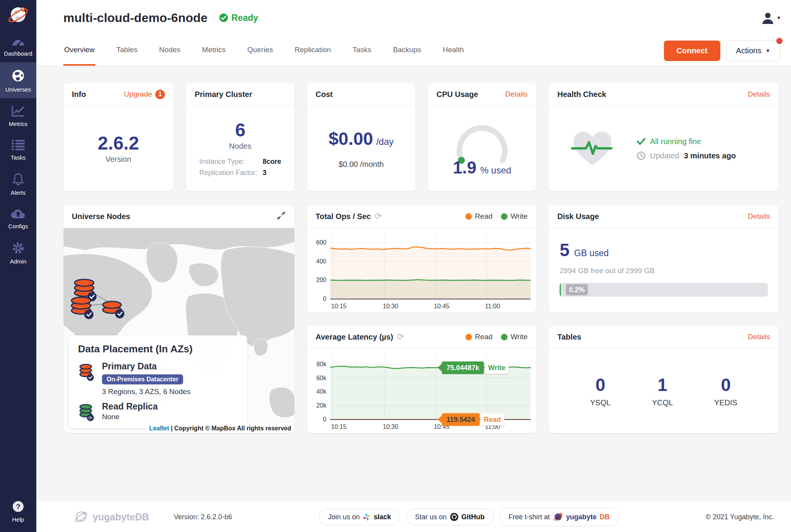 The image size is (791, 532). Describe the element at coordinates (143, 379) in the screenshot. I see `provider-badge: On-Premises Datacenter` at that location.